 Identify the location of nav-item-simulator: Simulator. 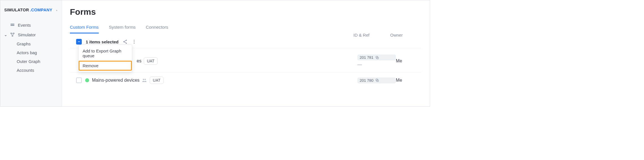
(31, 35).